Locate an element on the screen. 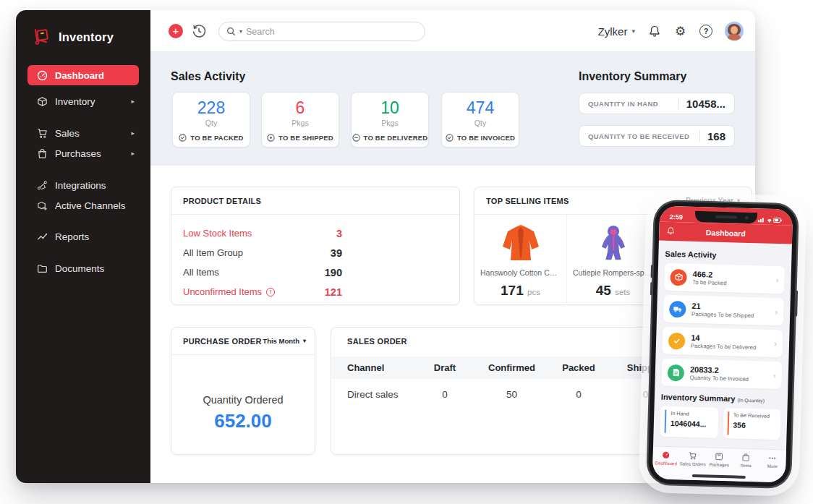  sidebar-item-dashboard: Dashboard is located at coordinates (83, 75).